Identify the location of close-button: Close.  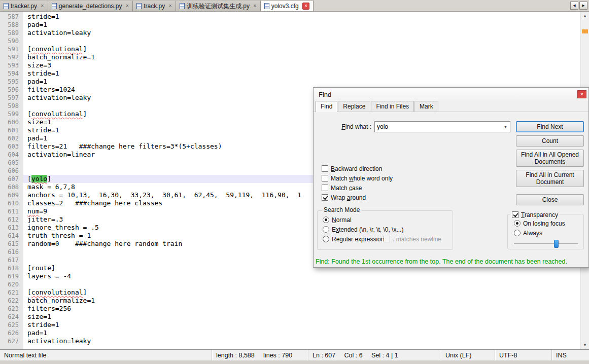
(550, 200).